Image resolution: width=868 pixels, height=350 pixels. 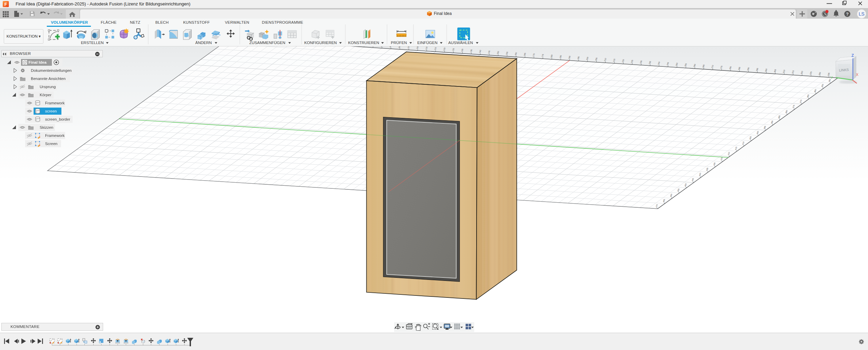 What do you see at coordinates (435, 49) in the screenshot?
I see `svg-text: 115` at bounding box center [435, 49].